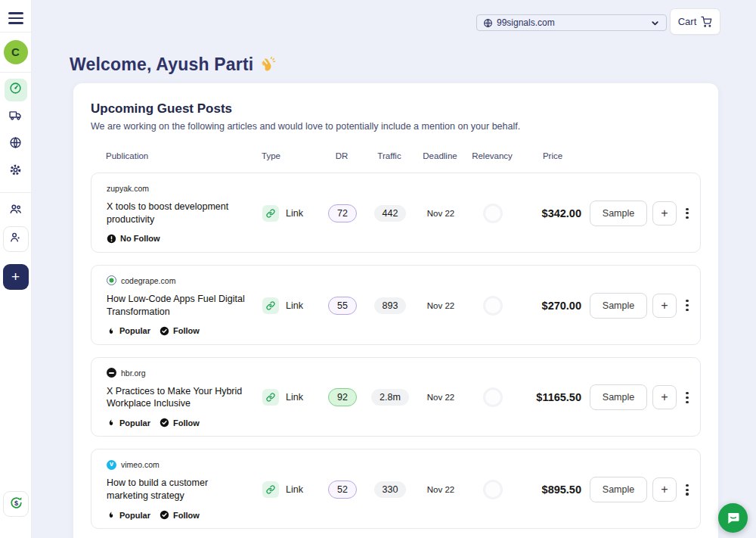 The height and width of the screenshot is (538, 756). Describe the element at coordinates (553, 156) in the screenshot. I see `col-price: Price` at that location.